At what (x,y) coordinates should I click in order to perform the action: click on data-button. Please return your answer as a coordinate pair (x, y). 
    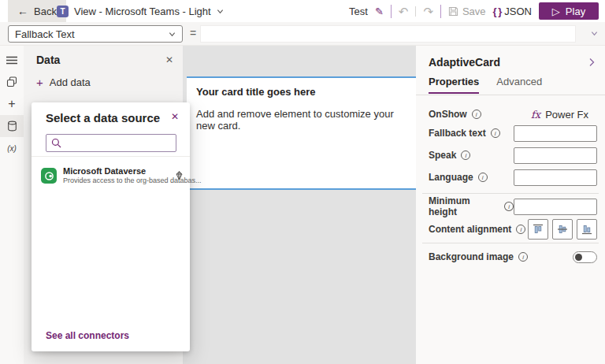
    Looking at the image, I should click on (12, 126).